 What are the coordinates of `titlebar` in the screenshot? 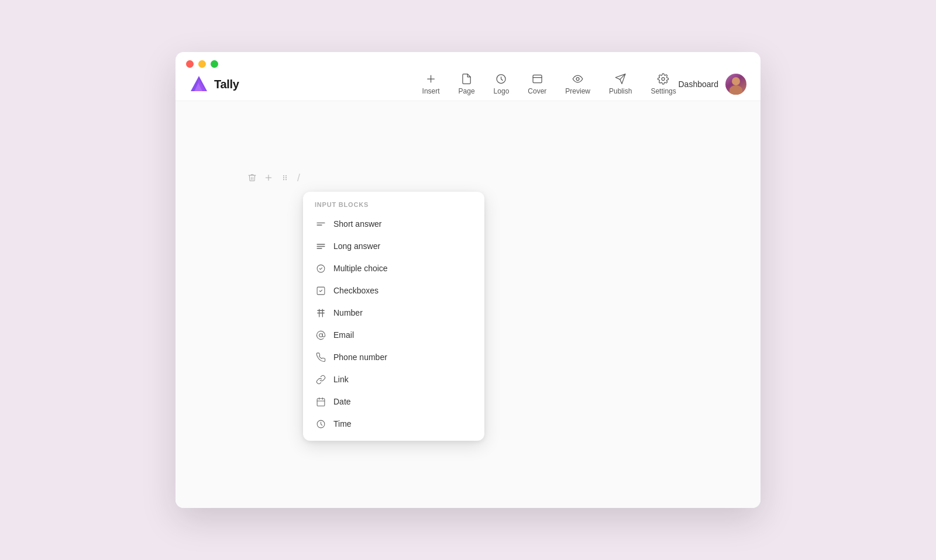 It's located at (468, 60).